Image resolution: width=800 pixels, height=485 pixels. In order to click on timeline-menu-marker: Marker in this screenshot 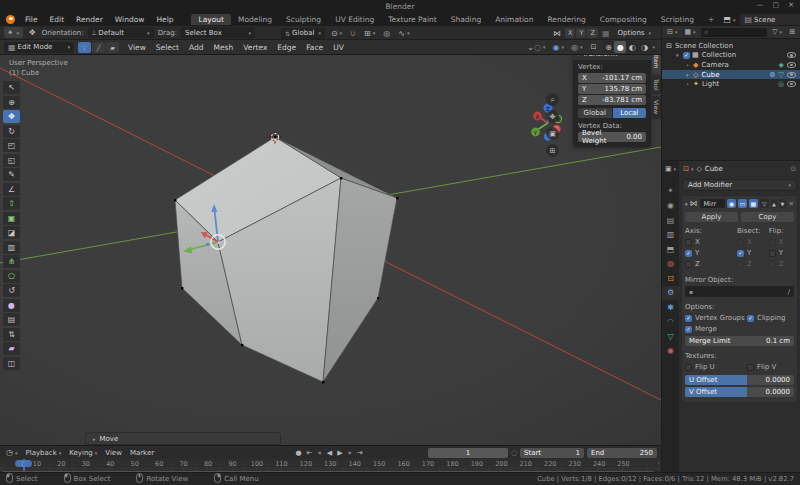, I will do `click(142, 453)`.